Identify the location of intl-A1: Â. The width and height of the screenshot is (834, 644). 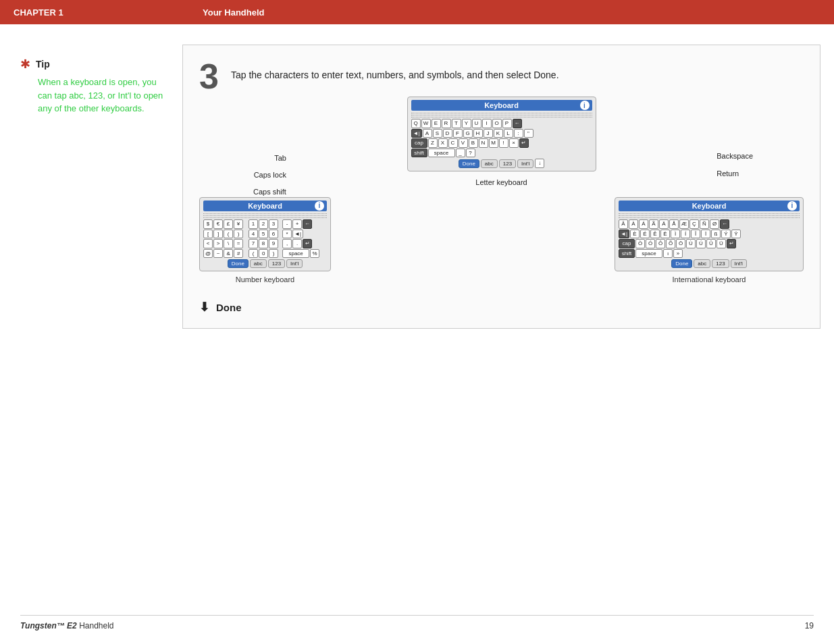
(623, 224).